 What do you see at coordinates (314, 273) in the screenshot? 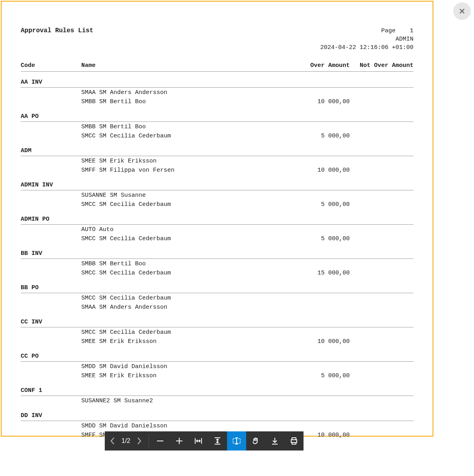
I see `row-over-amount: 15 000,00` at bounding box center [314, 273].